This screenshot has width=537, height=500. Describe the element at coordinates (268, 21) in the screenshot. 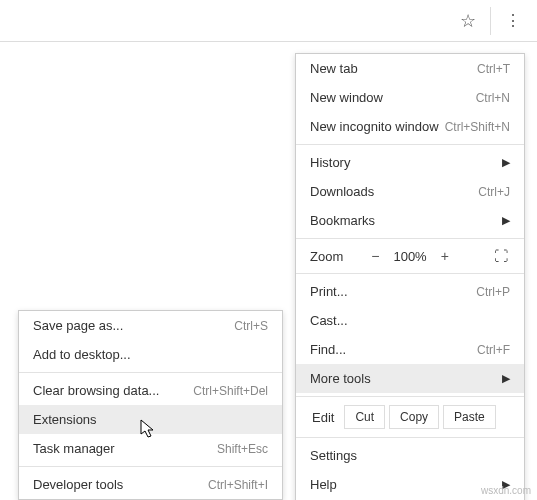

I see `toolbar: ☆ ⋮` at that location.